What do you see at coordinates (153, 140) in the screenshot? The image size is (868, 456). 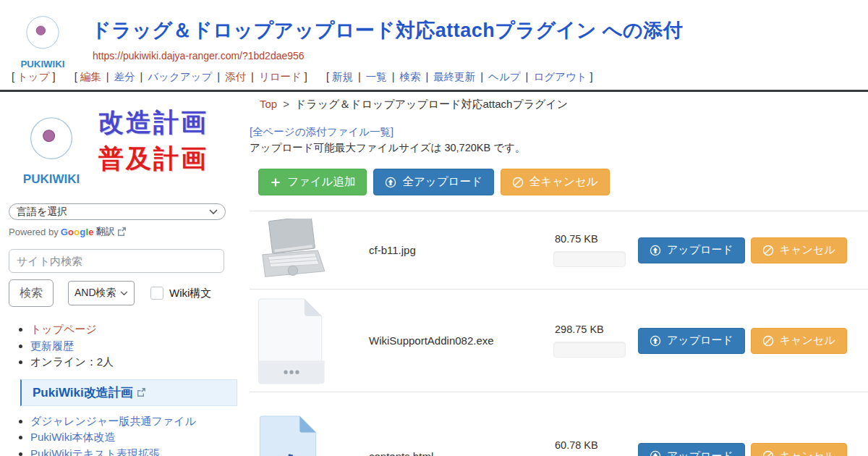 I see `sidebar-logo-slogan: 改造計画 普及計画` at bounding box center [153, 140].